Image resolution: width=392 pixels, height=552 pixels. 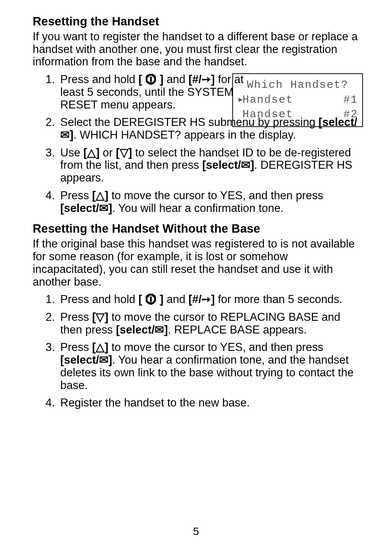 What do you see at coordinates (211, 367) in the screenshot?
I see `step-2-3: Press [△] to move the cursor to YES, and…` at bounding box center [211, 367].